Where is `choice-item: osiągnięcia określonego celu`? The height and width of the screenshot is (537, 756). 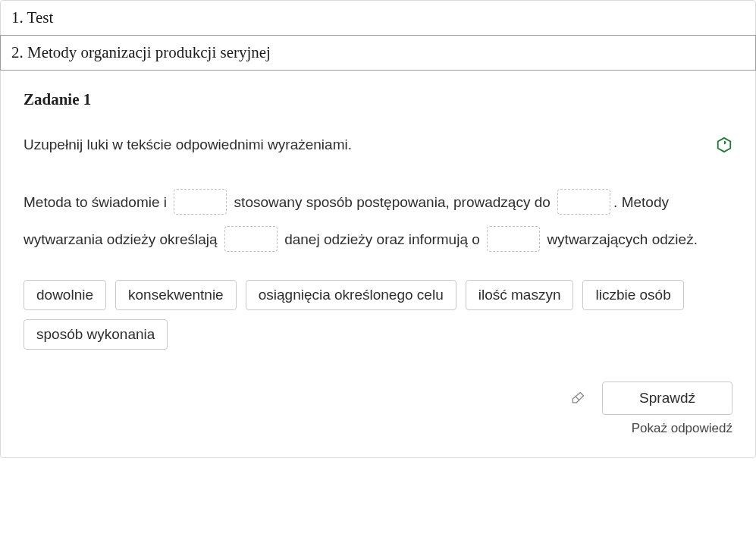 choice-item: osiągnięcia określonego celu is located at coordinates (351, 295).